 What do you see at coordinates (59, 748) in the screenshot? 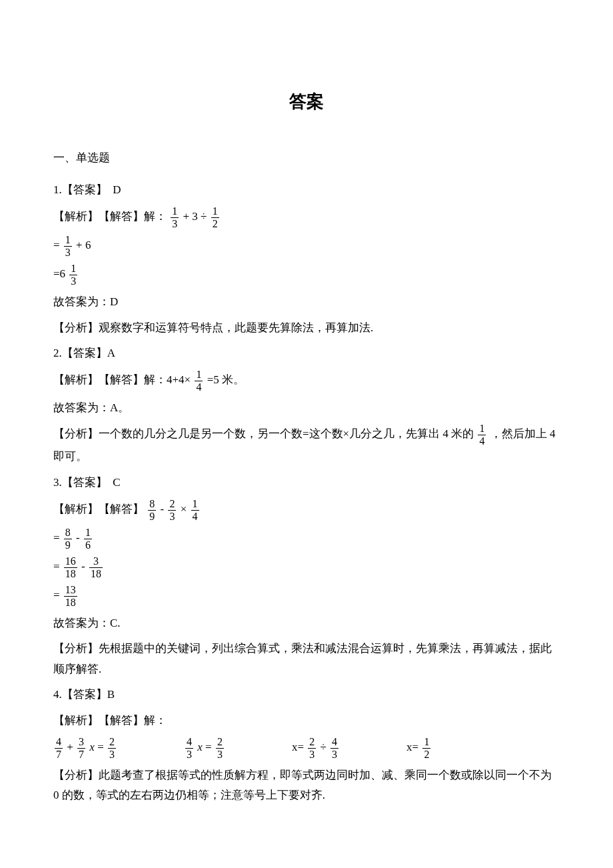
I see `fraction-4-7: 47` at bounding box center [59, 748].